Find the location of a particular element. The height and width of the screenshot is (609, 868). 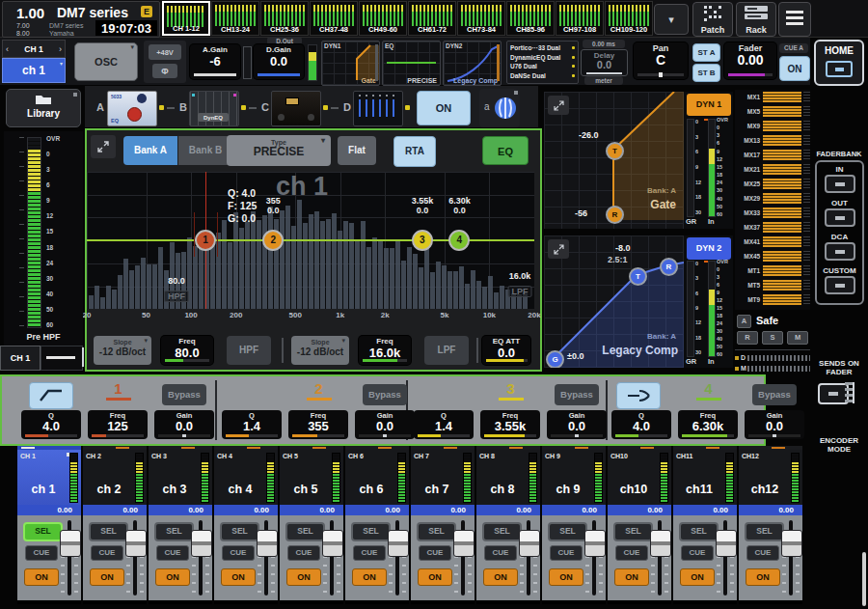

eq-expand-button is located at coordinates (103, 147).